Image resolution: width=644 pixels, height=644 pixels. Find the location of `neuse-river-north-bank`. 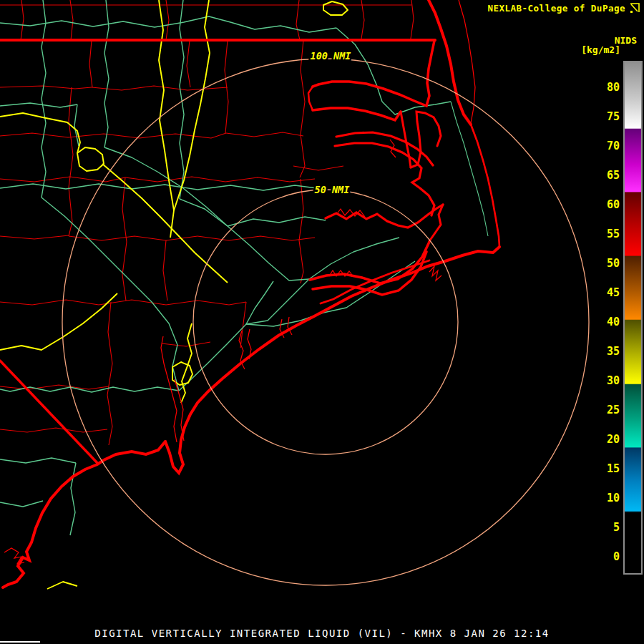

neuse-river-north-bank is located at coordinates (369, 263).